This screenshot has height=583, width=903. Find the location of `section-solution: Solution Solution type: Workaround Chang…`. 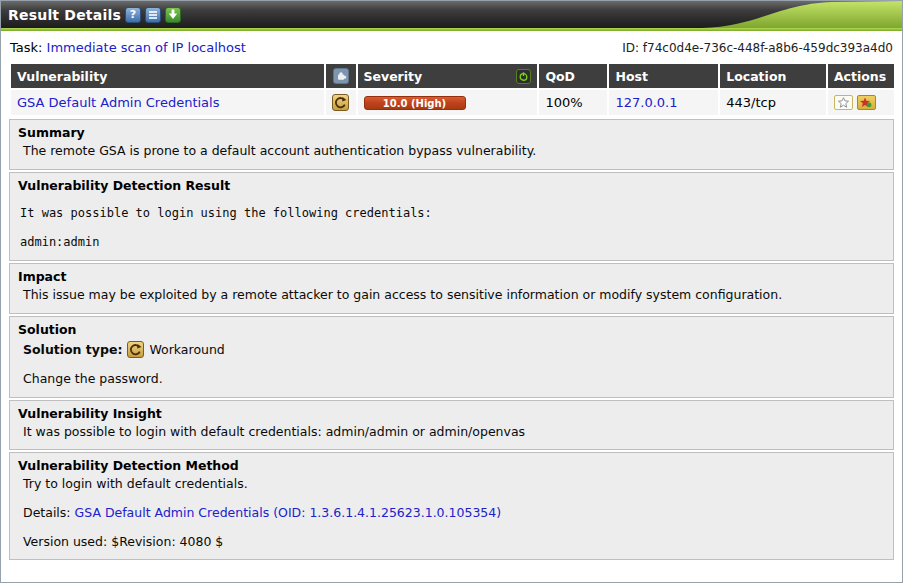

section-solution: Solution Solution type: Workaround Chang… is located at coordinates (452, 357).